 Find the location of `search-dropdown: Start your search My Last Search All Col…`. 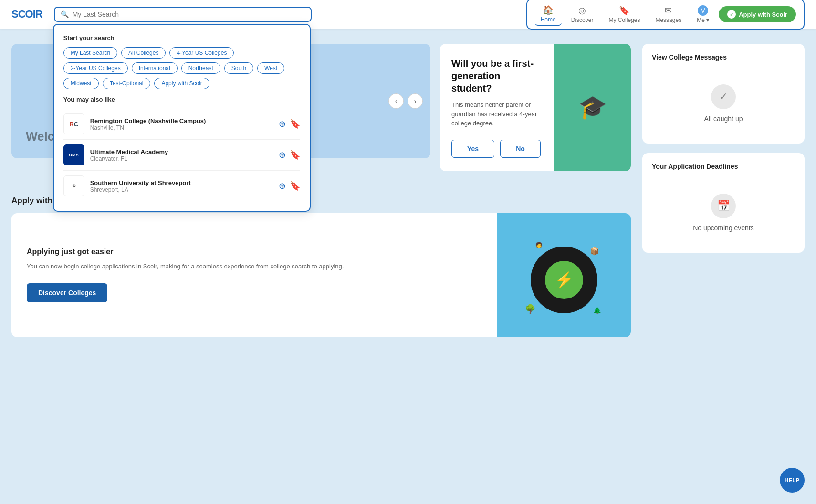

search-dropdown: Start your search My Last Search All Col… is located at coordinates (182, 118).